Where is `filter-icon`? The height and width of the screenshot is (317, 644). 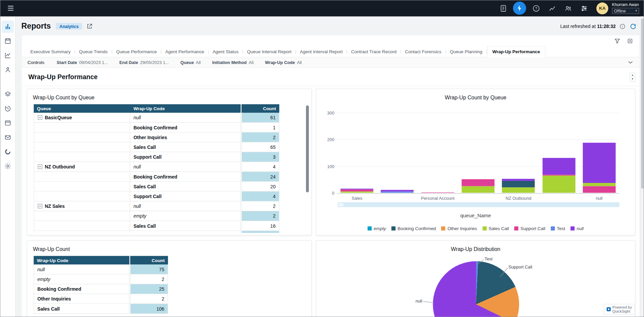
filter-icon is located at coordinates (617, 41).